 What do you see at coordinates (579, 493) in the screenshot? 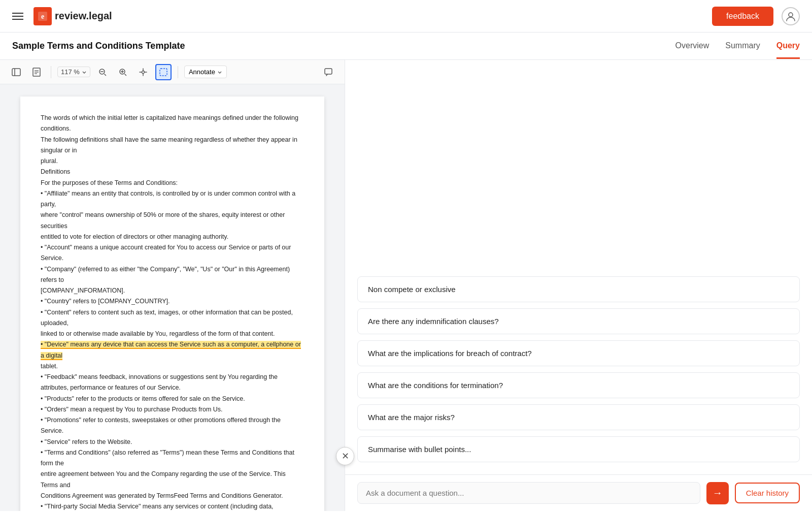
I see `chat-bar: → Clear history` at bounding box center [579, 493].